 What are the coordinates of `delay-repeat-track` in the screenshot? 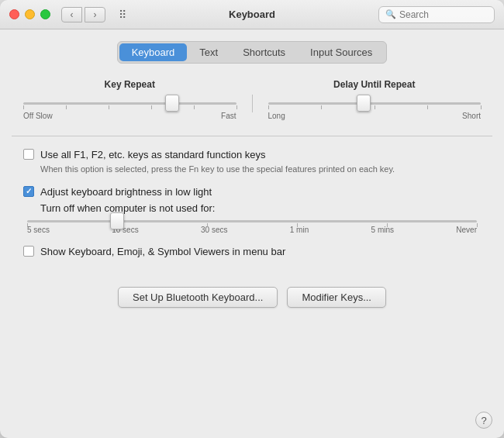 It's located at (375, 104).